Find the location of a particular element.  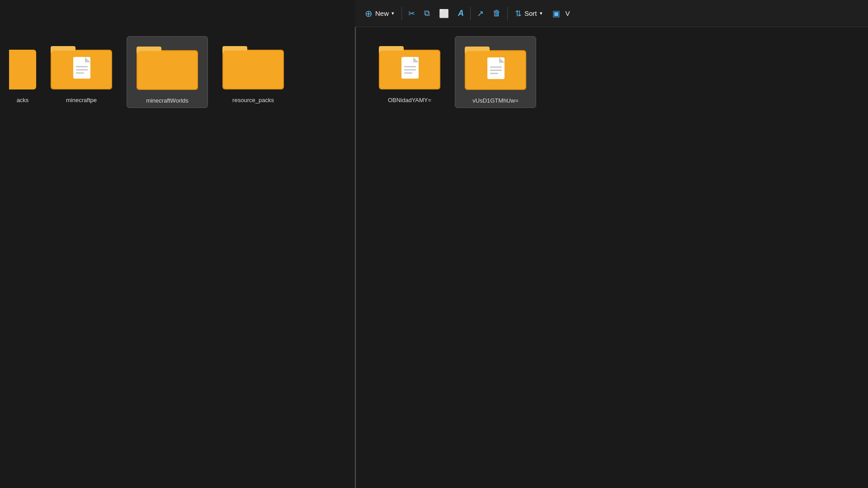

list-item: minecraftpe is located at coordinates (81, 72).